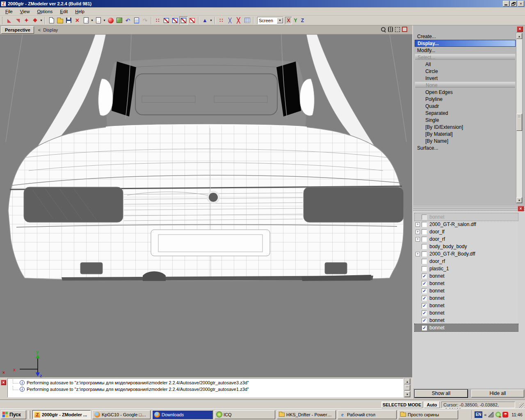 The image size is (525, 420). I want to click on axis-y-toggle: Y, so click(295, 21).